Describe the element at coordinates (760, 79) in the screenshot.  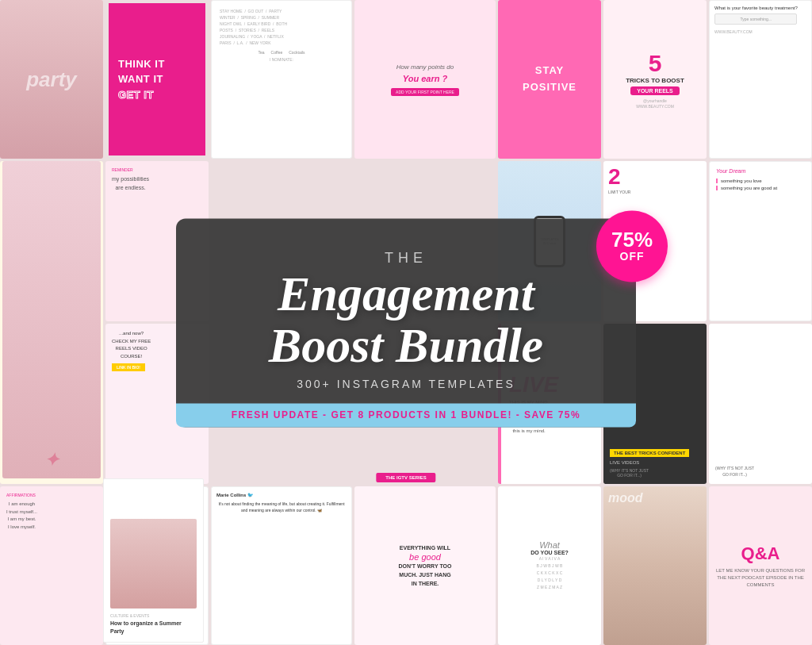
I see `bg-tile-beauty: What is your favorite beauty treatment? …` at that location.